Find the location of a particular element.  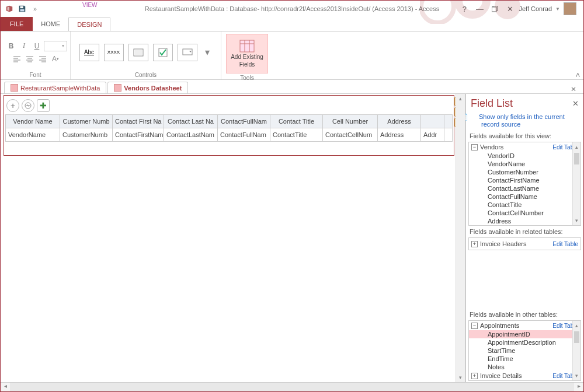

field-item: AppointmentDescription is located at coordinates (524, 342).